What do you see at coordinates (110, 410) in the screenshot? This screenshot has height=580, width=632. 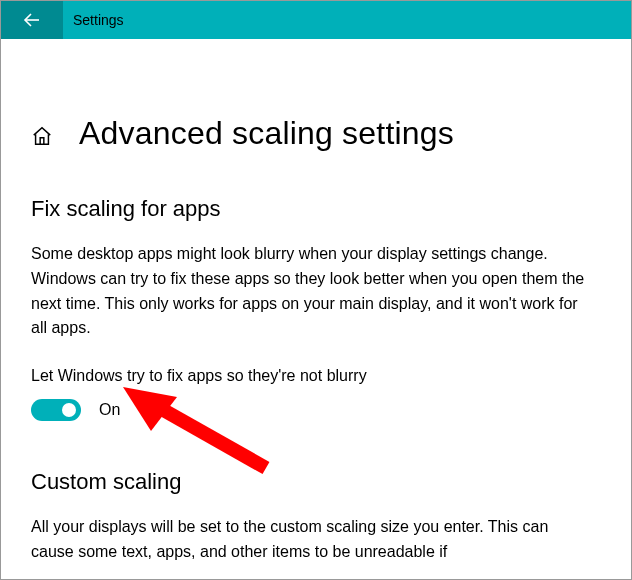 I see `fix-blurry-toggle-state: On` at bounding box center [110, 410].